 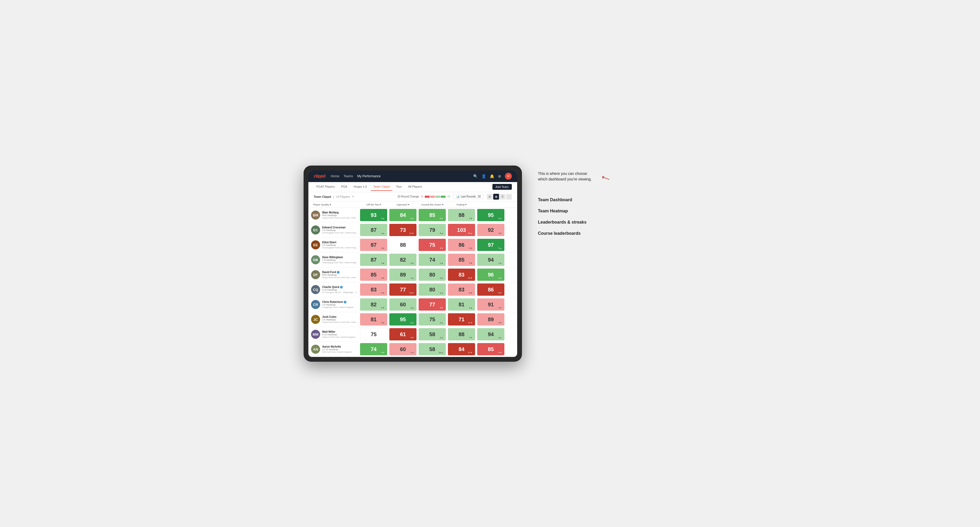 What do you see at coordinates (403, 275) in the screenshot?
I see `score-cell-4-1: 897` at bounding box center [403, 275].